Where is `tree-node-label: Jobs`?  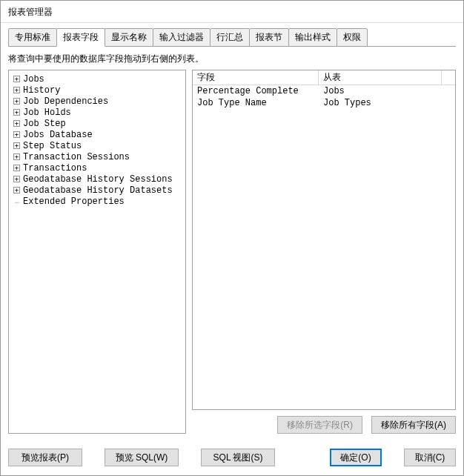
tree-node-label: Jobs is located at coordinates (34, 79).